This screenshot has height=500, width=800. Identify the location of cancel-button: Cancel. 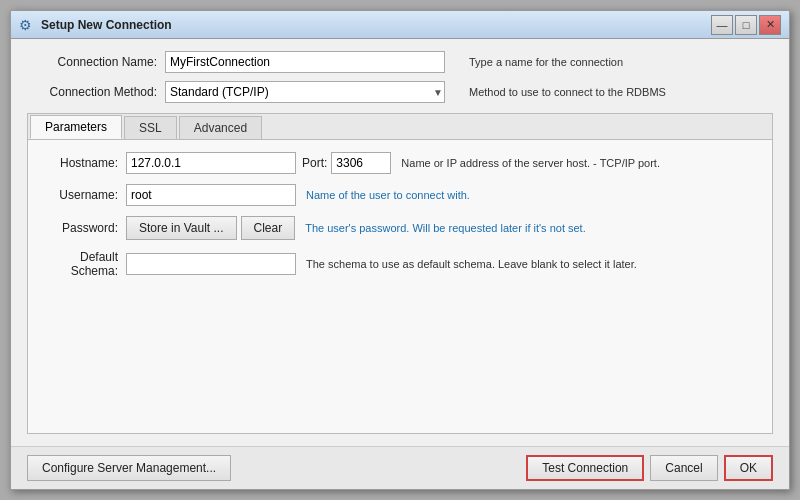
(684, 468).